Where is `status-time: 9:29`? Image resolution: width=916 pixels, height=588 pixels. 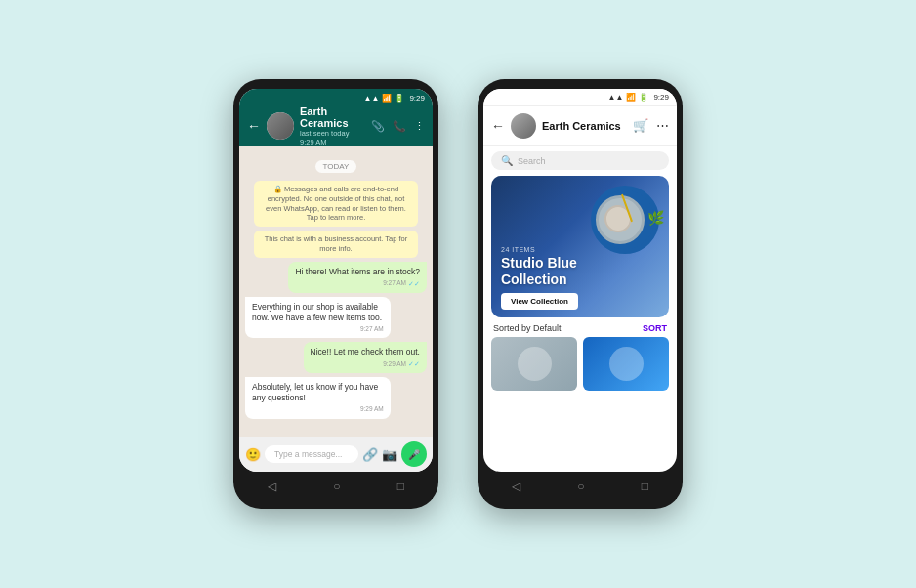 status-time: 9:29 is located at coordinates (417, 98).